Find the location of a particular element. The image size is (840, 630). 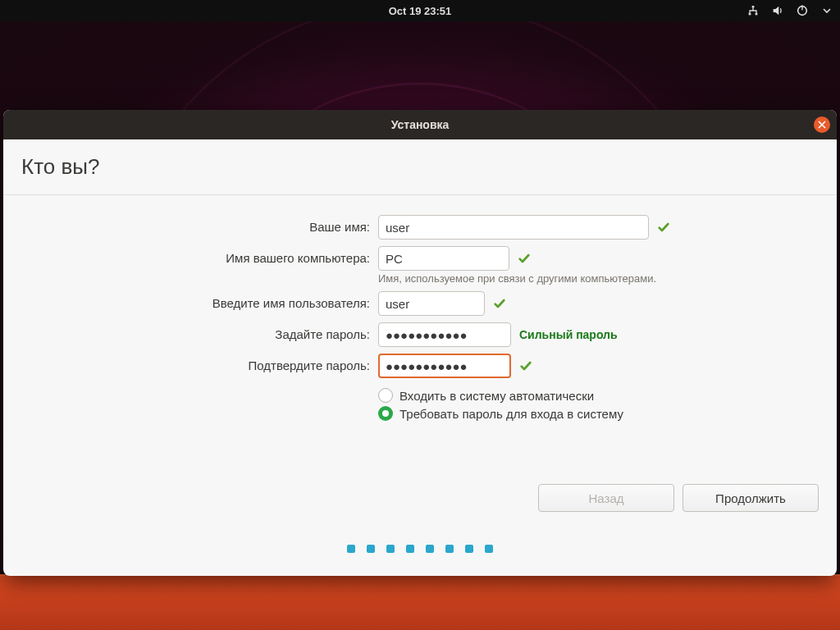

window-title: Установка is located at coordinates (420, 125).